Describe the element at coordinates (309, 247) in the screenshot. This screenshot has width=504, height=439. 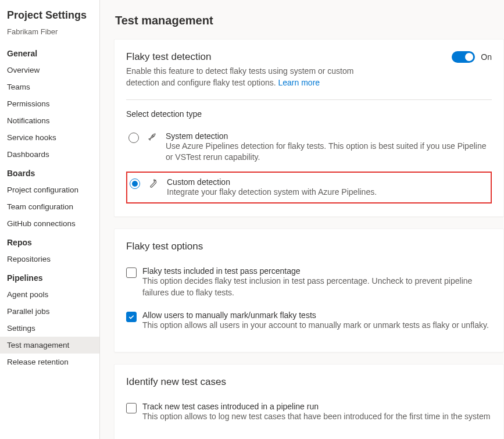
I see `options-title: Flaky test options` at that location.